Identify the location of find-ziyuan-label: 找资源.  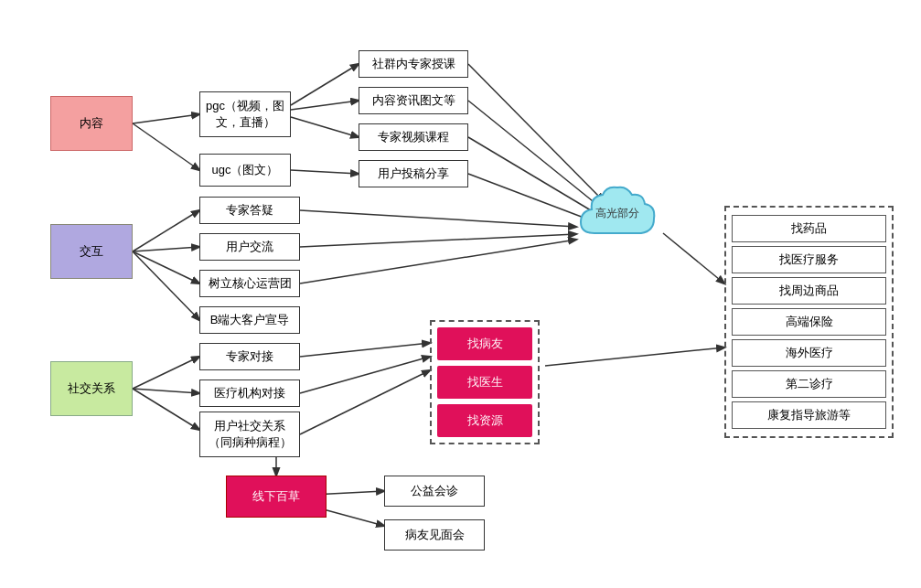
(485, 421).